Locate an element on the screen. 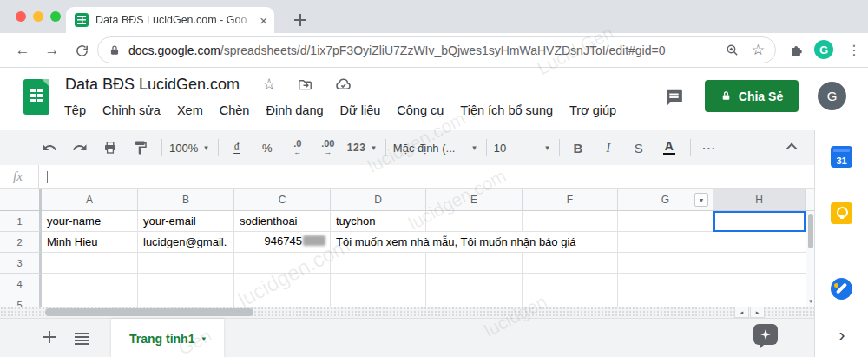 This screenshot has height=357, width=868. menu-view: Xem is located at coordinates (190, 110).